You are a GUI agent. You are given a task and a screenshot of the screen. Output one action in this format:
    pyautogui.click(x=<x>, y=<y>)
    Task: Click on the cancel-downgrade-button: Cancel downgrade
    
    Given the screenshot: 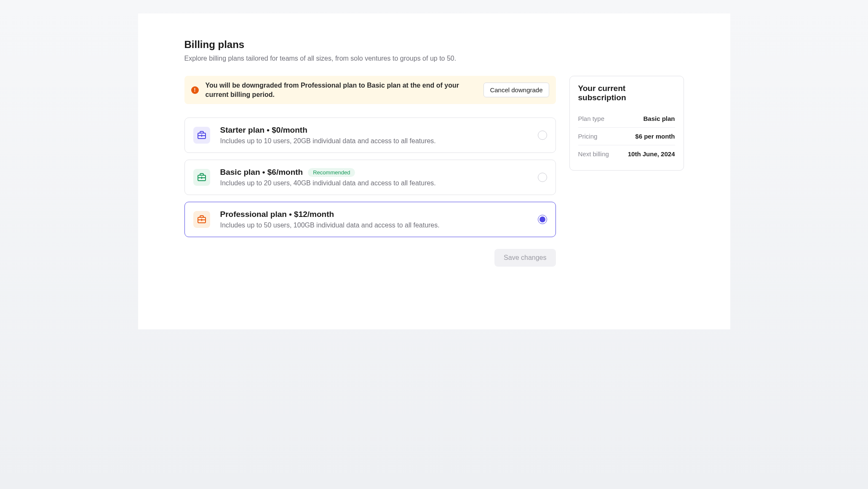 What is the action you would take?
    pyautogui.click(x=516, y=90)
    